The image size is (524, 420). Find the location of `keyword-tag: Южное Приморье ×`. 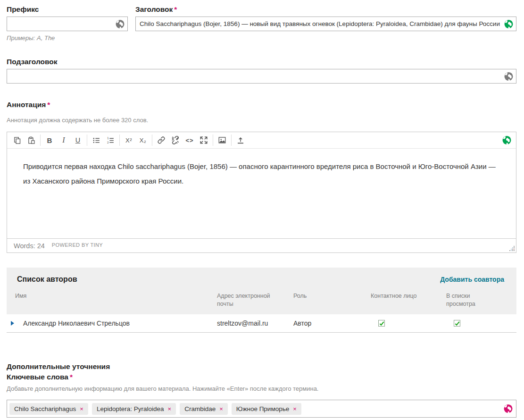

keyword-tag: Южное Приморье × is located at coordinates (266, 409).